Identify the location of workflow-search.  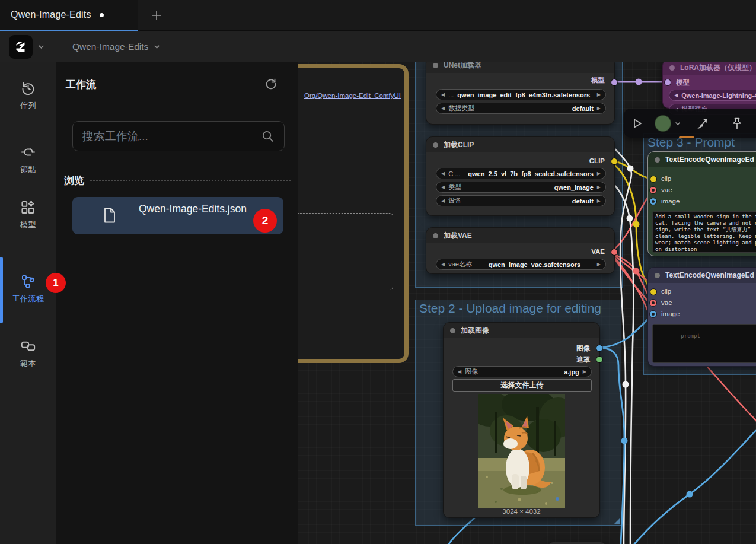
(178, 136).